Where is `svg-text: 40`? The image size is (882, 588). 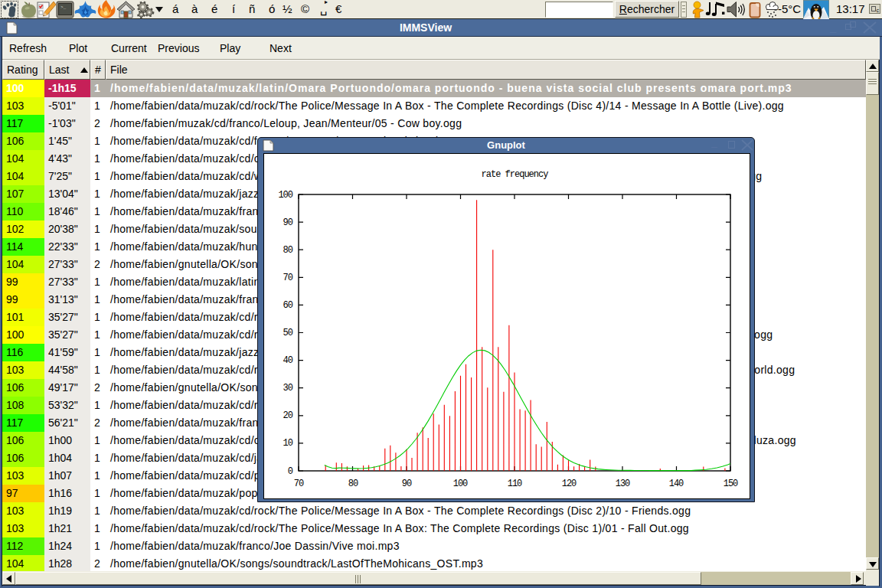 svg-text: 40 is located at coordinates (288, 361).